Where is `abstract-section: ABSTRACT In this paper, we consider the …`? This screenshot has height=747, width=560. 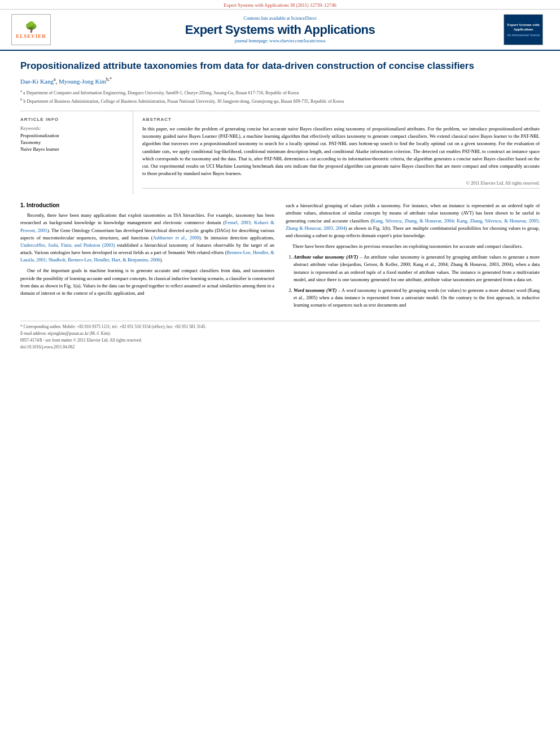 abstract-section: ABSTRACT In this paper, we consider the … is located at coordinates (336, 152).